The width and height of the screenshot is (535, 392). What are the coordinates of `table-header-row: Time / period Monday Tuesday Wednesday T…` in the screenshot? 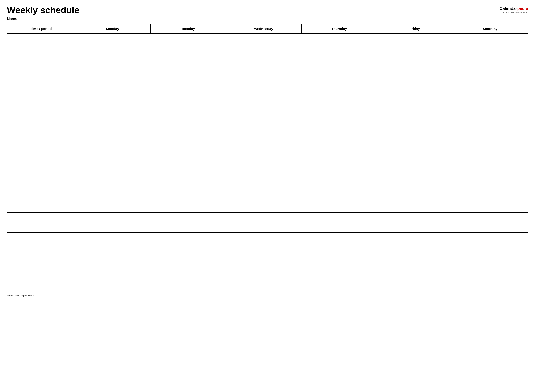 It's located at (268, 29).